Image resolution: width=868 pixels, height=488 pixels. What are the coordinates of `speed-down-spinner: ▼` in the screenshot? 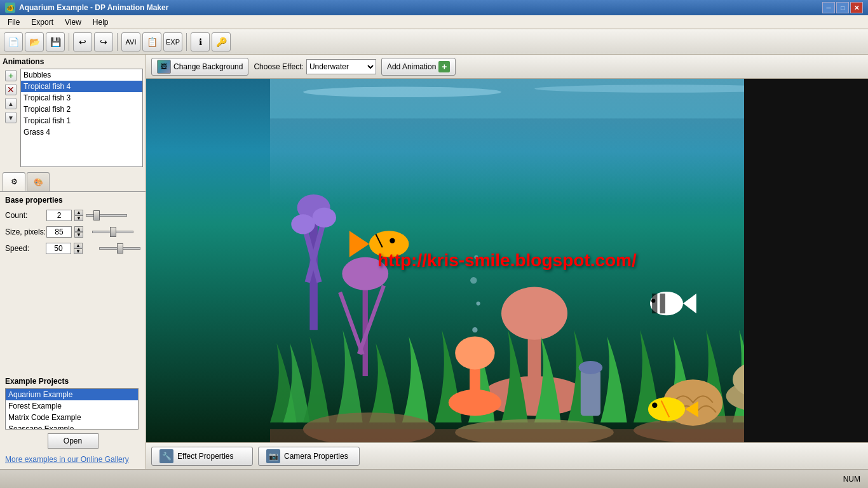 It's located at (78, 252).